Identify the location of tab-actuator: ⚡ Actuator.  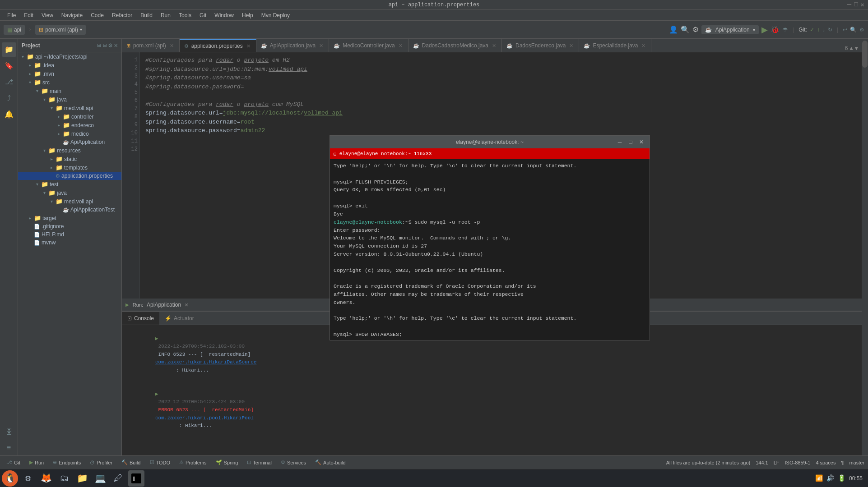
(180, 318).